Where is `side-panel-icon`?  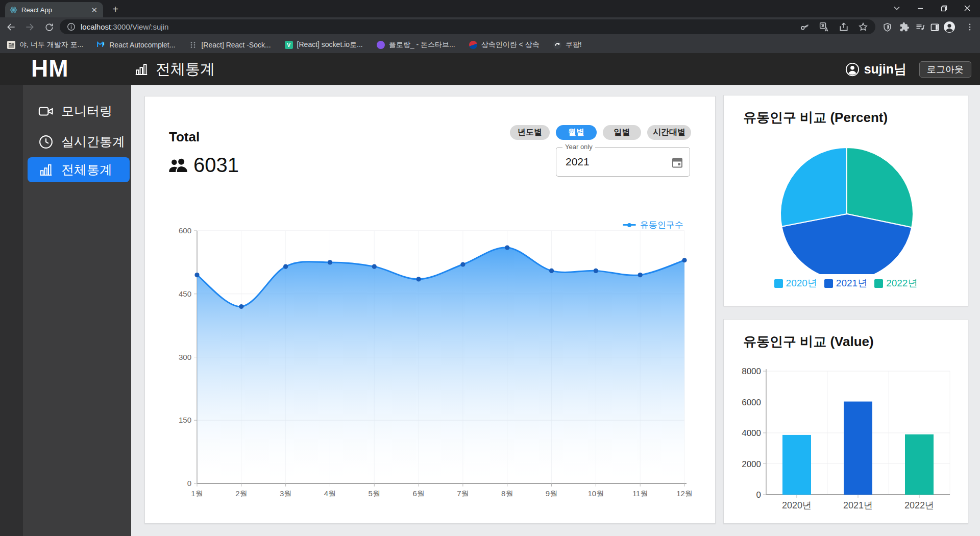
side-panel-icon is located at coordinates (935, 27).